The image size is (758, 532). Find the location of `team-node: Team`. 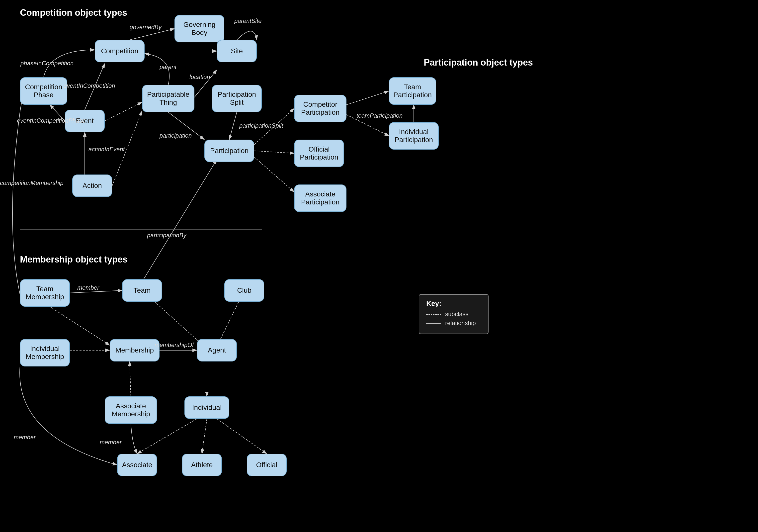

team-node: Team is located at coordinates (142, 291).